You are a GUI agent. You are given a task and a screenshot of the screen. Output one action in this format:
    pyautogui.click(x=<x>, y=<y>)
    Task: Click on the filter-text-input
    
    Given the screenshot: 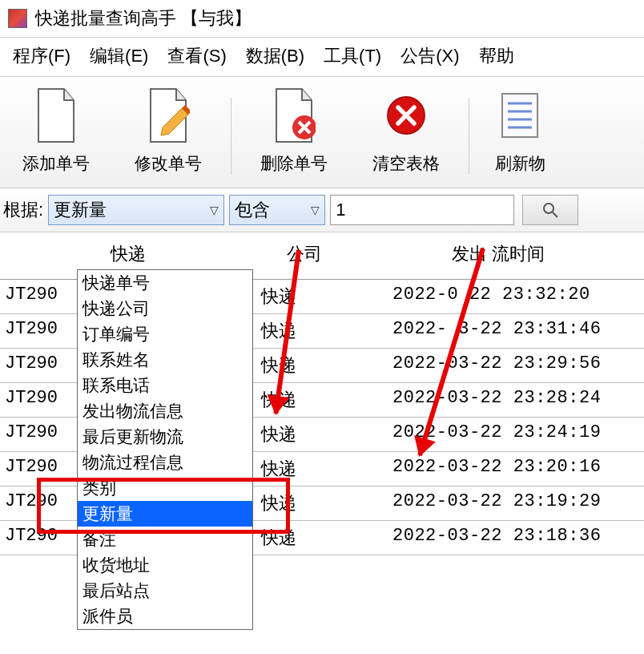 What is the action you would take?
    pyautogui.click(x=422, y=210)
    